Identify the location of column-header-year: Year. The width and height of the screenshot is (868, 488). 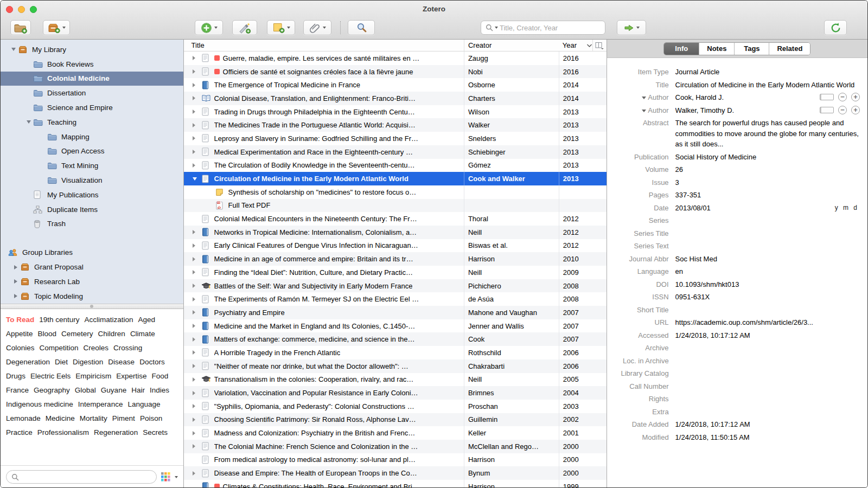
(576, 46).